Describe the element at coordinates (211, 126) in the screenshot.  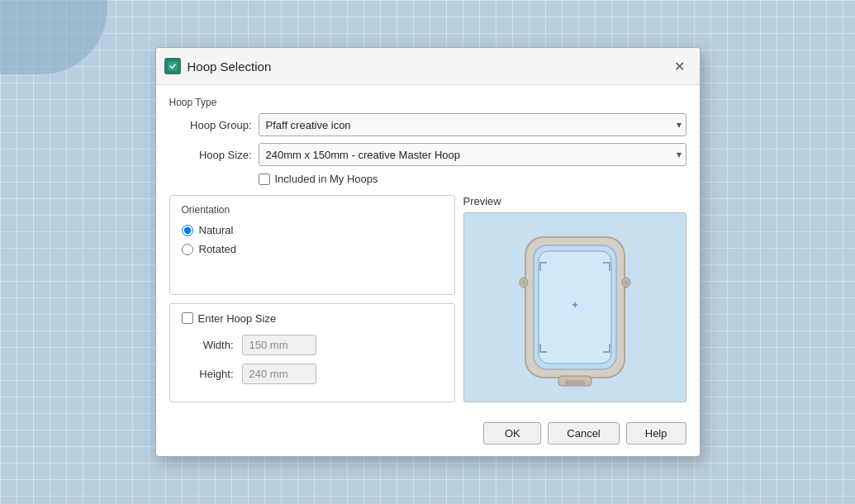
I see `hoop-group-label: Hoop Group:` at that location.